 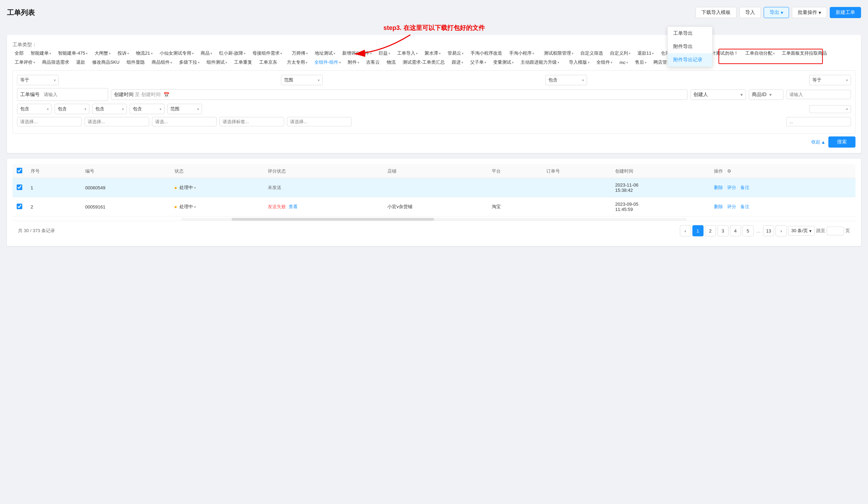 I want to click on row1-delete-link: 删除, so click(x=718, y=187).